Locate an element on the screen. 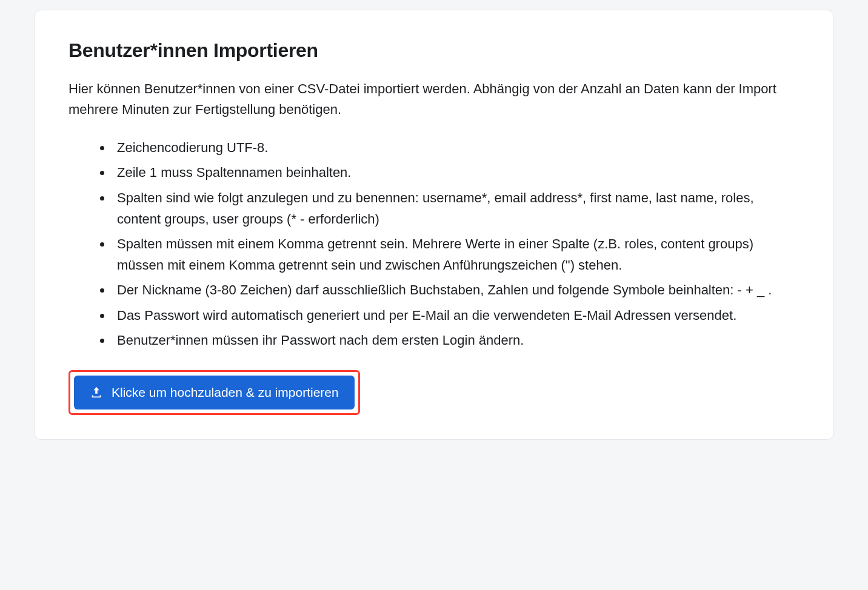 The height and width of the screenshot is (590, 868). upload-import-button: Klicke um hochzuladen & zu importieren is located at coordinates (215, 393).